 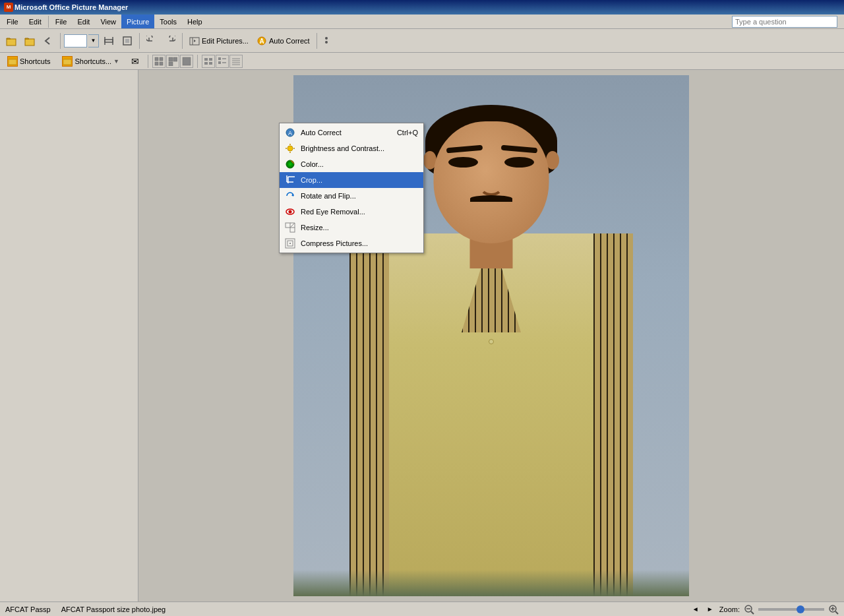 What do you see at coordinates (173, 61) in the screenshot?
I see `thumbs-md-icon` at bounding box center [173, 61].